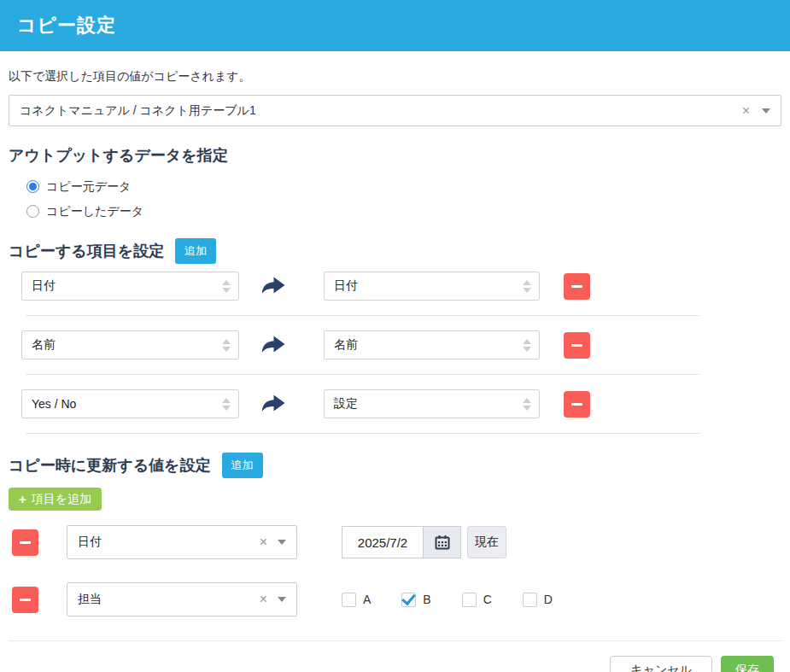 This screenshot has width=790, height=672. Describe the element at coordinates (395, 286) in the screenshot. I see `mapping-row: 日付 日付` at that location.